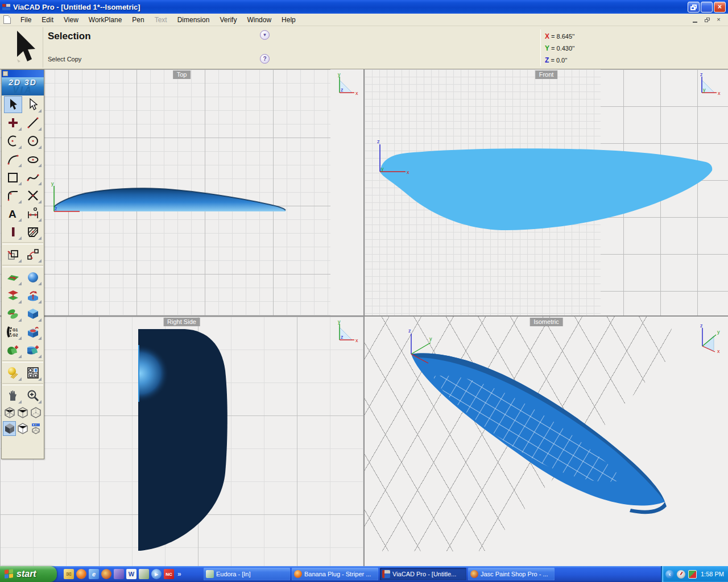  Describe the element at coordinates (193, 20) in the screenshot. I see `menu-dimension: Dimension` at that location.